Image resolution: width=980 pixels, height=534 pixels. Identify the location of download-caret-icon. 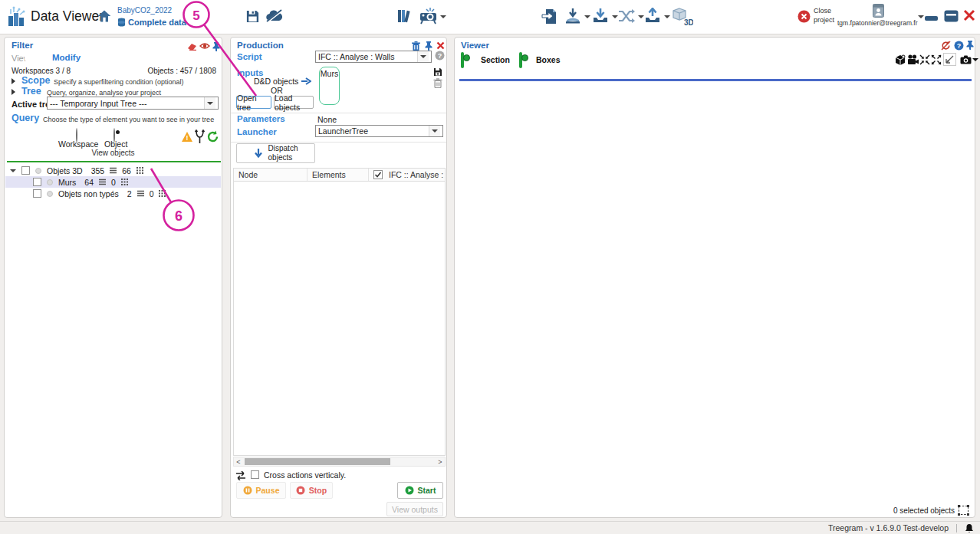
(615, 17).